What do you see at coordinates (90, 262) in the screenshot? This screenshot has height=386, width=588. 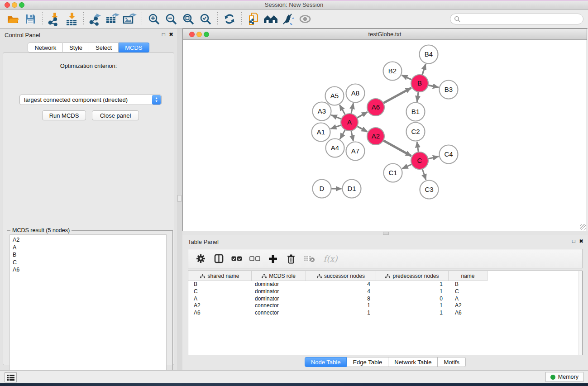 I see `mcds-result-item: C` at bounding box center [90, 262].